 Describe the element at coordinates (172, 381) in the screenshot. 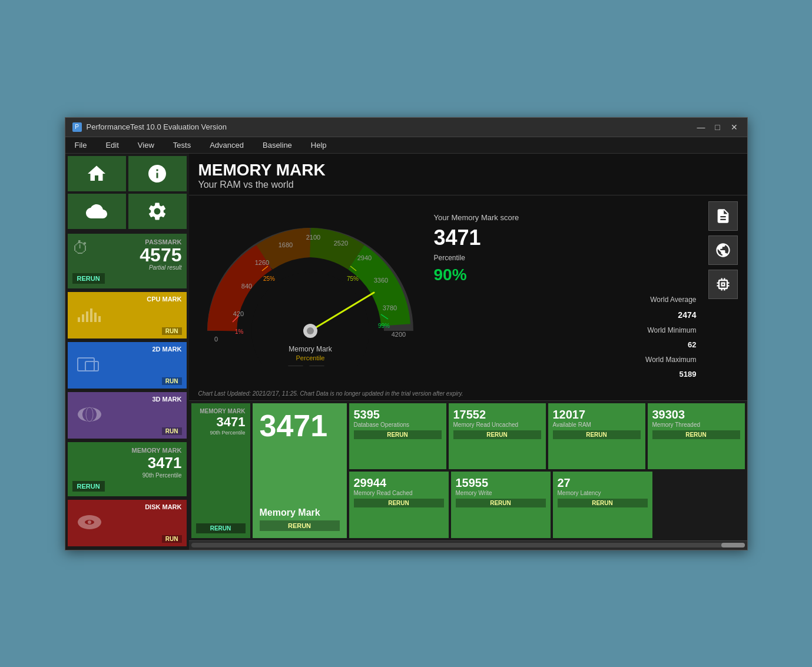

I see `2d-mark-run-button: RUN` at that location.